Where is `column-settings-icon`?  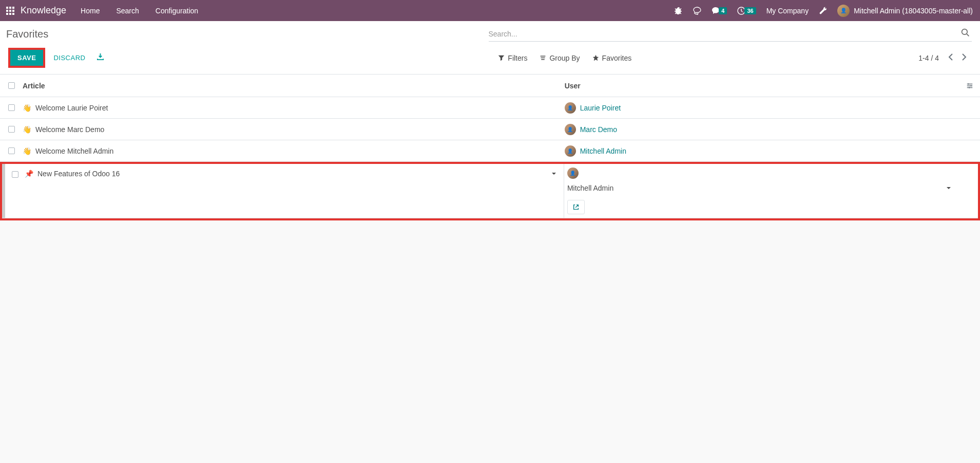
column-settings-icon is located at coordinates (970, 86).